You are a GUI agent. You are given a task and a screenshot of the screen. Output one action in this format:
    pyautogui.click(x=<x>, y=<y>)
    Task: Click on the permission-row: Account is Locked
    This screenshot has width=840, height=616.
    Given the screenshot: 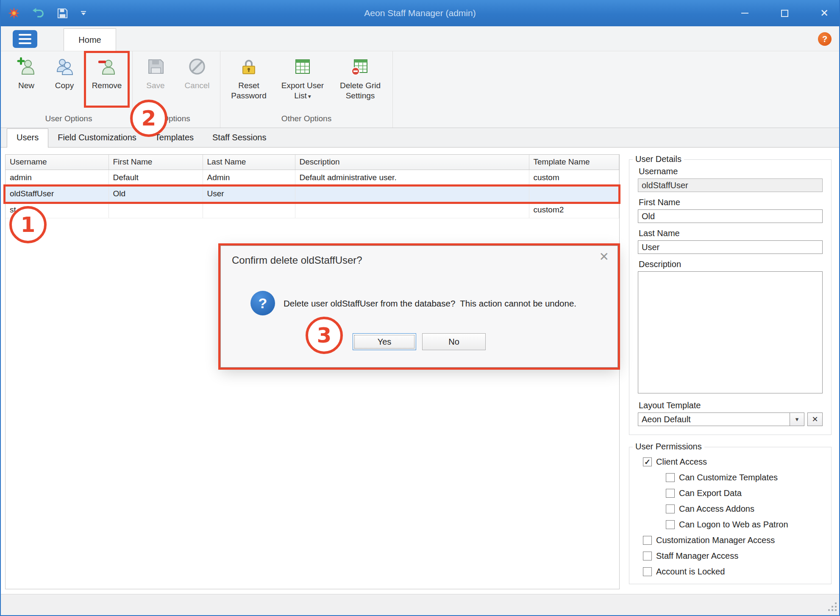 What is the action you would take?
    pyautogui.click(x=734, y=571)
    